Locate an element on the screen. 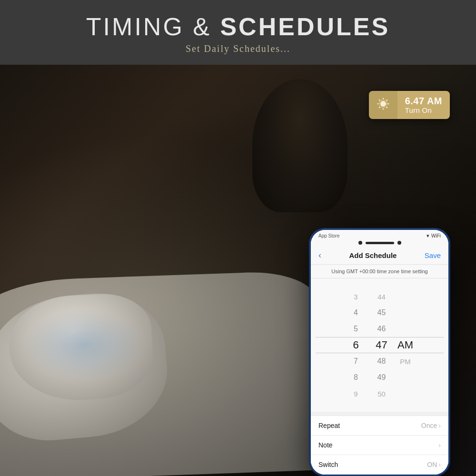 Image resolution: width=476 pixels, height=476 pixels. repeat-chevron-icon: › is located at coordinates (440, 426).